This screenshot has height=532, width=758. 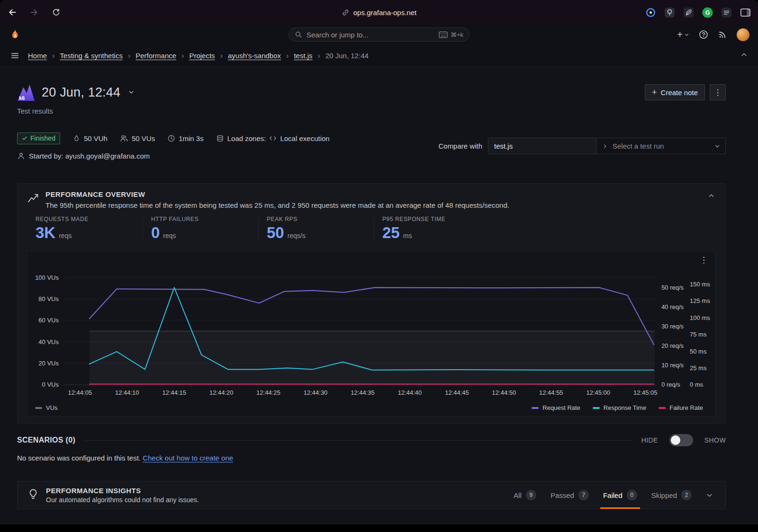 I want to click on x-axis-label: 12:44:35, so click(x=363, y=393).